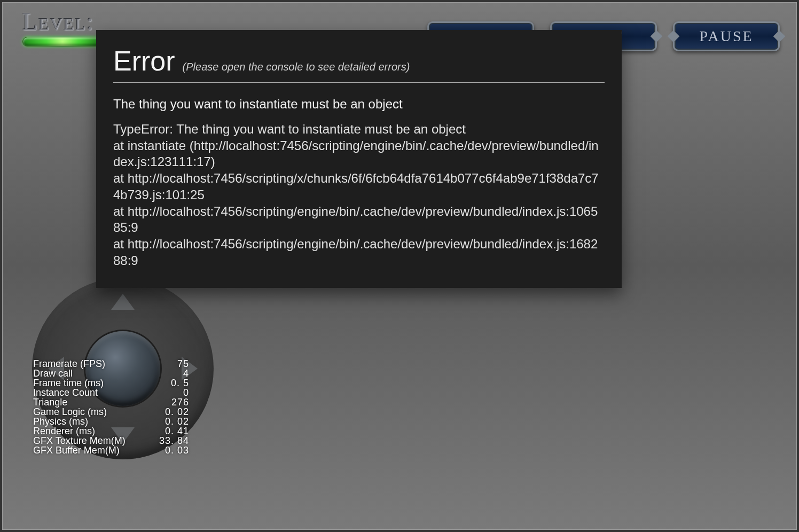 This screenshot has height=532, width=799. Describe the element at coordinates (111, 364) in the screenshot. I see `stats-row: Framerate (FPS)75` at that location.